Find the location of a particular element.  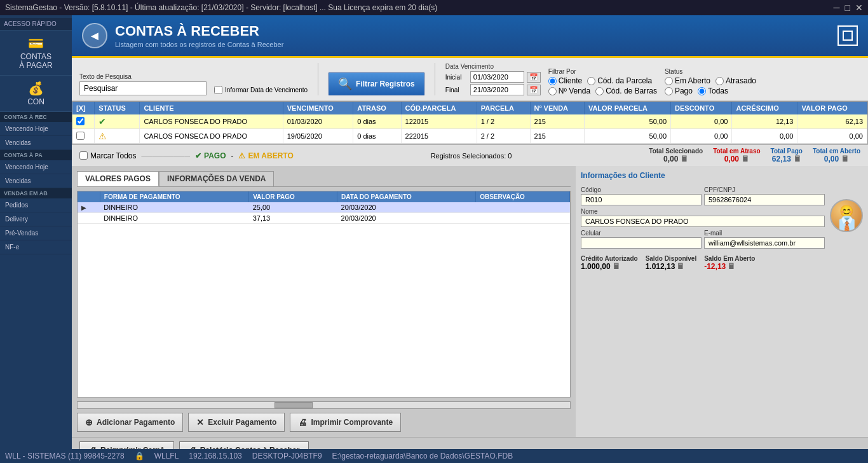

credito-autorizado: Crédito Autorizado 1.000,00 🖩 is located at coordinates (609, 263).